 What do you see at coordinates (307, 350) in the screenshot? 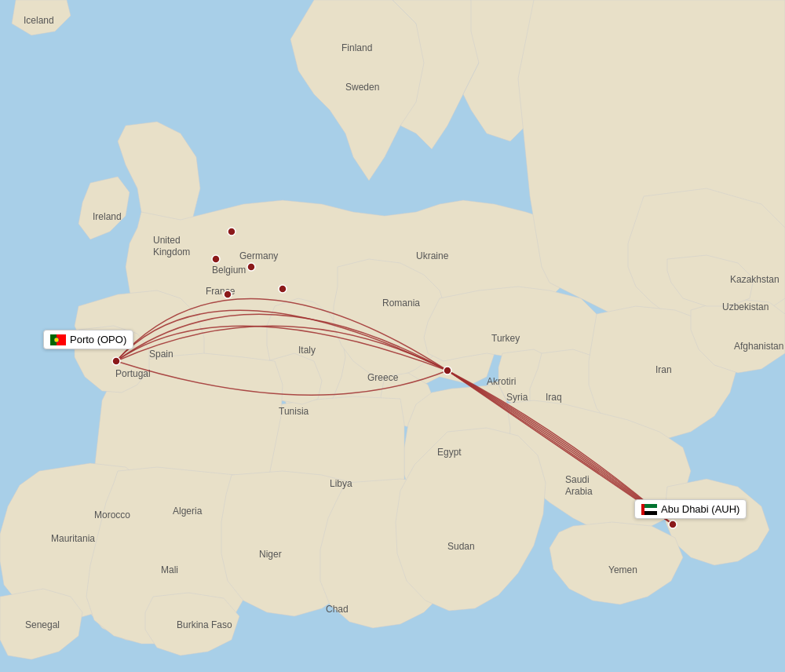
I see `label-italy: Italy` at bounding box center [307, 350].